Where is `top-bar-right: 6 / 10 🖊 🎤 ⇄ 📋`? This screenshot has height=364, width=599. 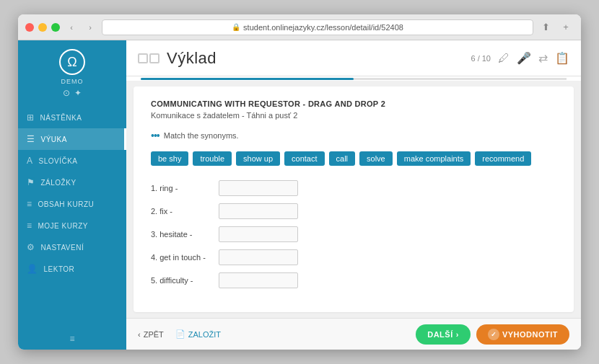 top-bar-right: 6 / 10 🖊 🎤 ⇄ 📋 is located at coordinates (520, 58).